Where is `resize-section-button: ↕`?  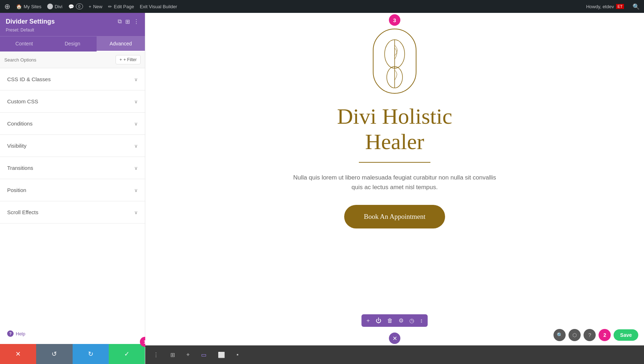 resize-section-button: ↕ is located at coordinates (421, 321).